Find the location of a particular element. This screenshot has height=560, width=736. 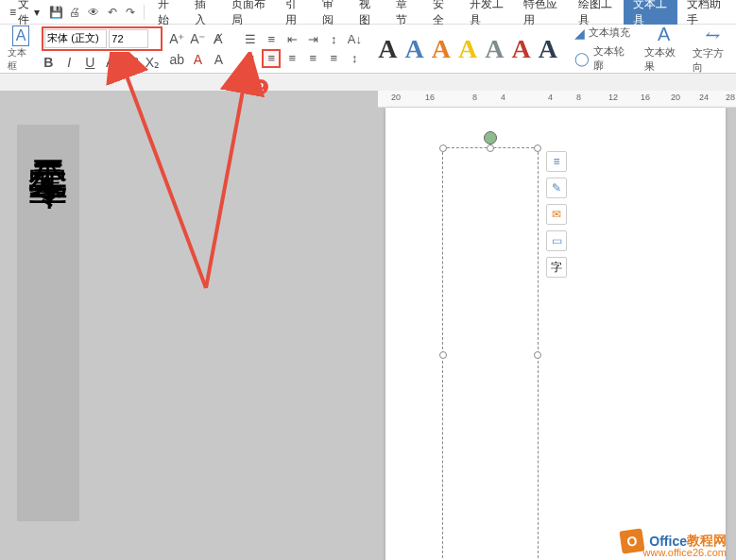

sort-button: A↓ is located at coordinates (354, 40).